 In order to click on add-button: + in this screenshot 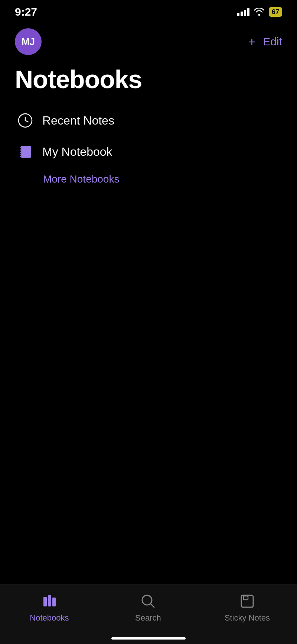, I will do `click(252, 42)`.